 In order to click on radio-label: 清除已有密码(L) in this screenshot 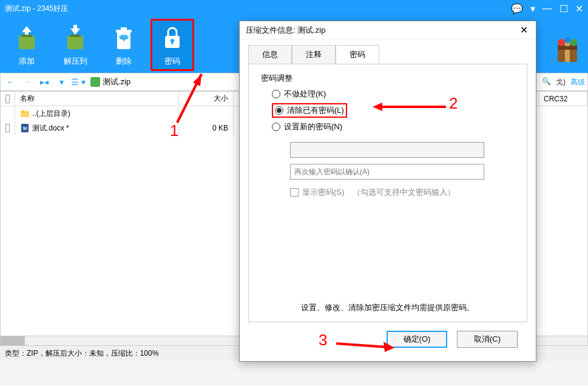, I will do `click(316, 110)`.